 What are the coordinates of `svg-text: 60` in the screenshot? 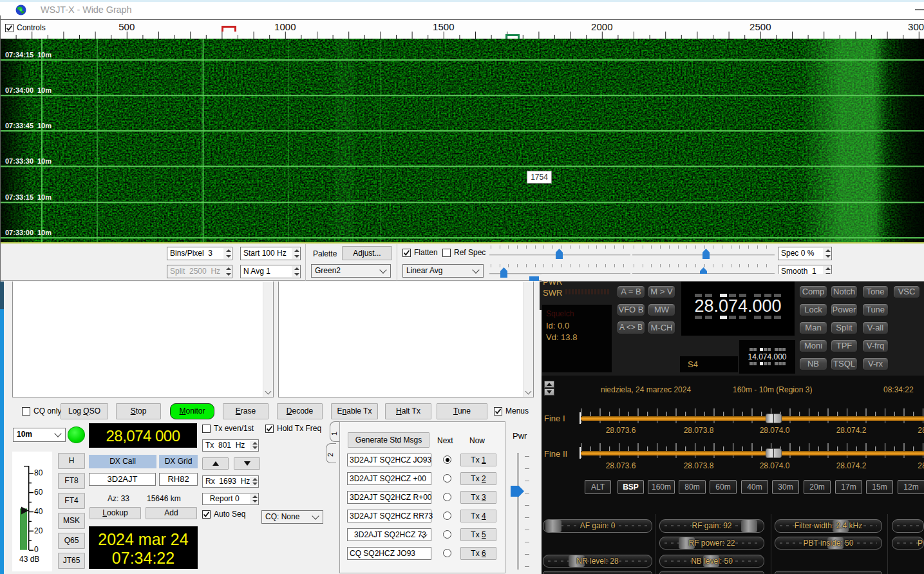 It's located at (39, 492).